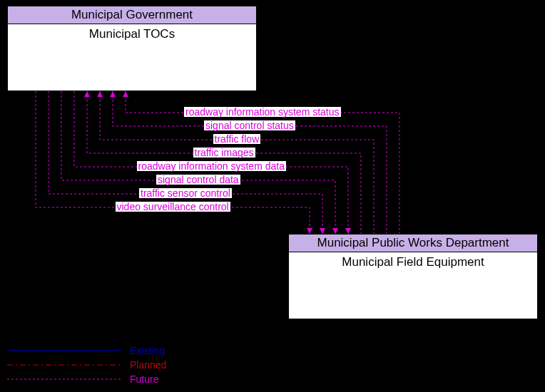 The height and width of the screenshot is (392, 545). Describe the element at coordinates (413, 244) in the screenshot. I see `entity-box-bottom-header: Municipal Public Works Department` at that location.